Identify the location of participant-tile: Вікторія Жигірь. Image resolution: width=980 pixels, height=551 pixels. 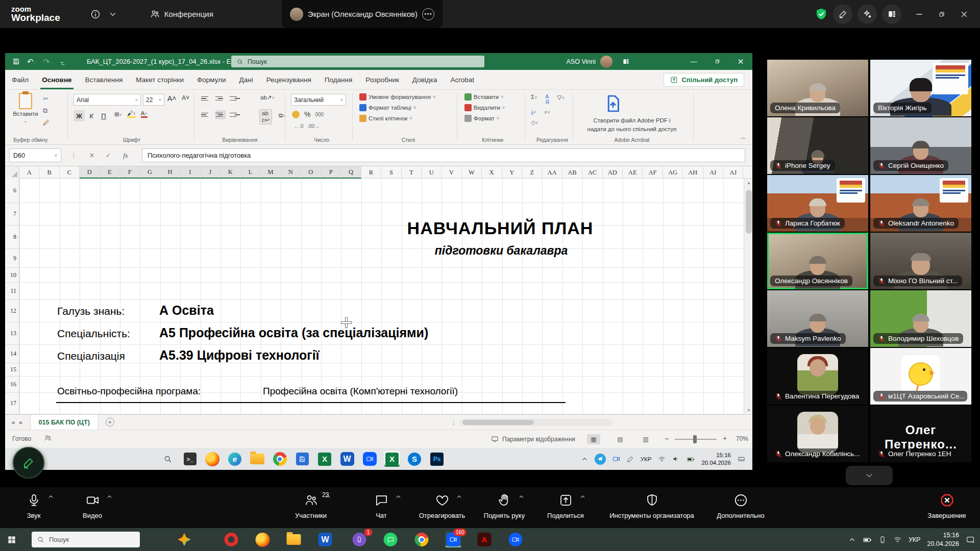
(921, 88).